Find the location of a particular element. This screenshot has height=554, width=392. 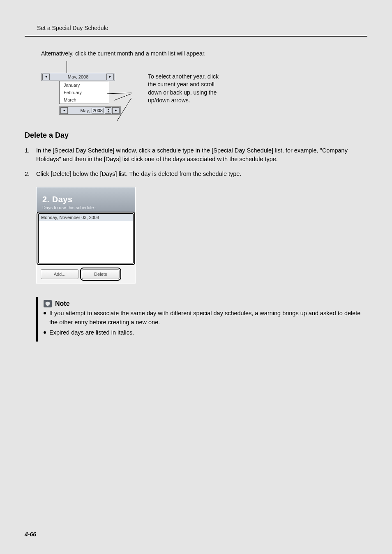

year-month-label: May, is located at coordinates (80, 111).